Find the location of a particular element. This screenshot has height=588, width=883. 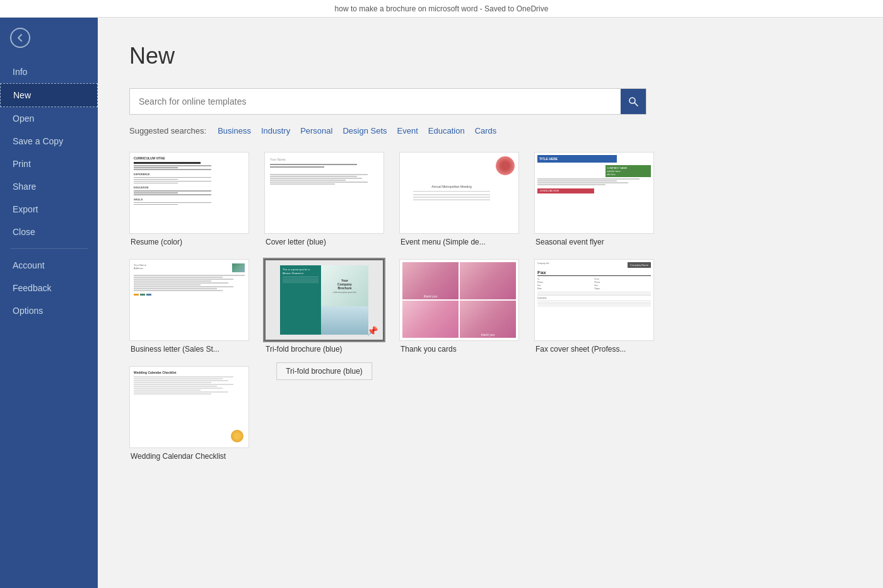

template-thumb-resume: CURRICULUM VITAE EXPERIENCE is located at coordinates (189, 193).